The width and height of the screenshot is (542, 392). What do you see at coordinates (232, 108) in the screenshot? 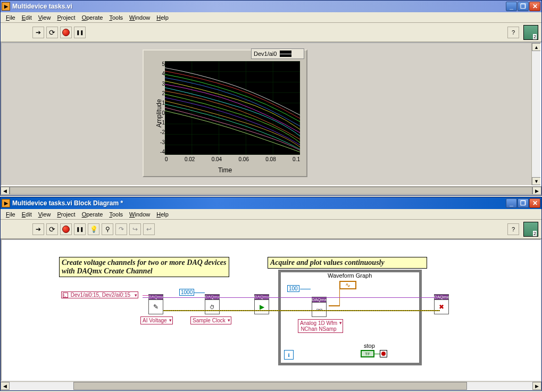
I see `plot-area` at bounding box center [232, 108].